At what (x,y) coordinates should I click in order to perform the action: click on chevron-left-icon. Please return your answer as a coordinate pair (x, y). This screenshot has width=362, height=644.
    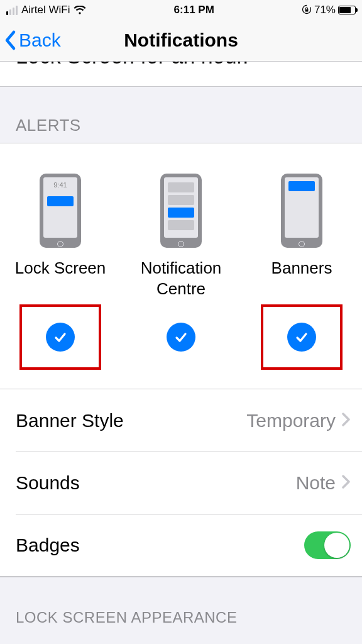
    Looking at the image, I should click on (11, 40).